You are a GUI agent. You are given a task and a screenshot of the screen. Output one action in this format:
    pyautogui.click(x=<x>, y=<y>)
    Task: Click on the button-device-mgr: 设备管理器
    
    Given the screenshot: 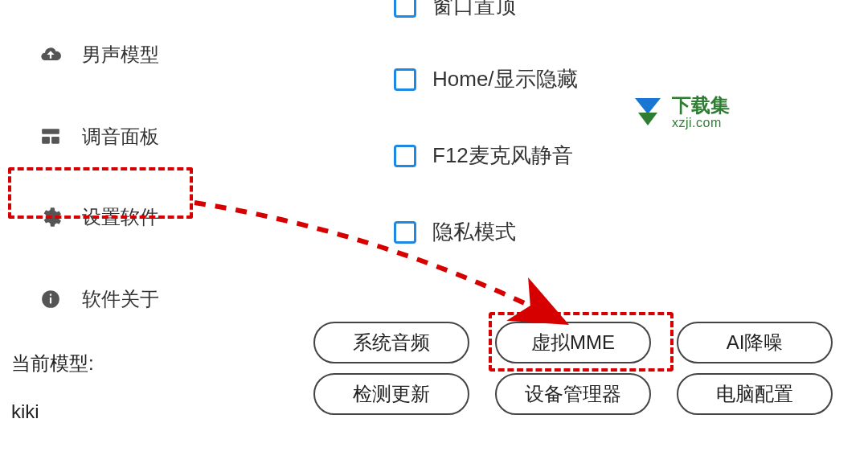 What is the action you would take?
    pyautogui.click(x=573, y=394)
    